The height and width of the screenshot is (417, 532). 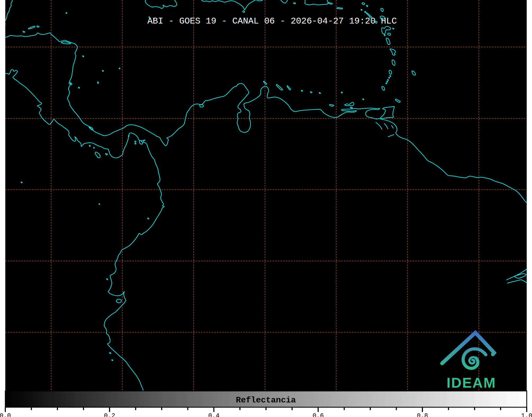 What do you see at coordinates (266, 400) in the screenshot?
I see `svg-text: Reflectancia` at bounding box center [266, 400].